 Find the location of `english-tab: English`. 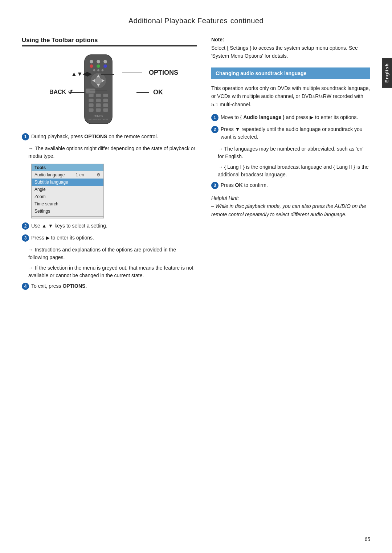

english-tab: English is located at coordinates (387, 73).